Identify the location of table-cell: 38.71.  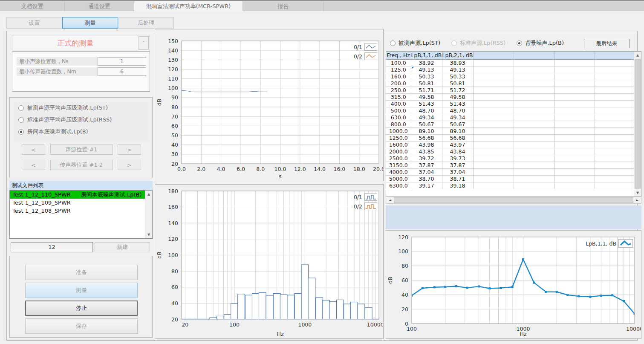
(458, 179).